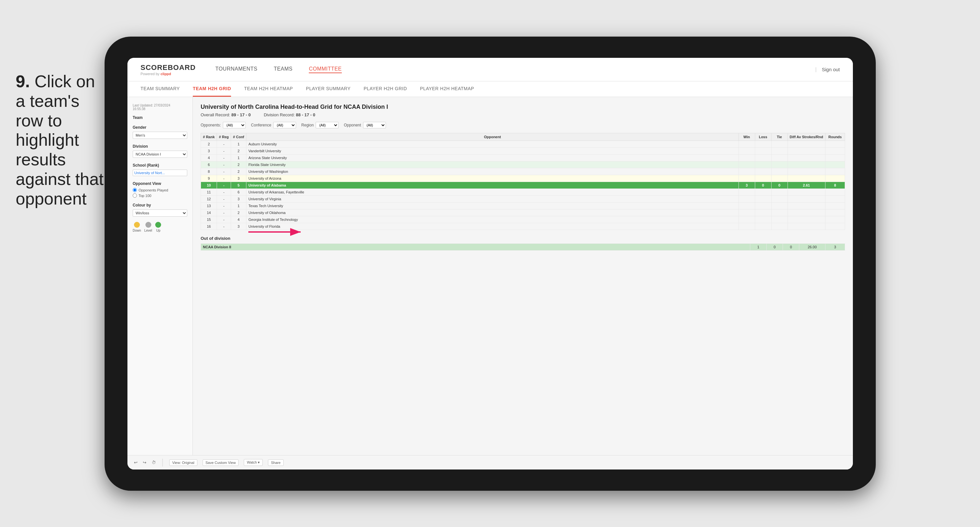  I want to click on col-header-reg: # Reg, so click(224, 137).